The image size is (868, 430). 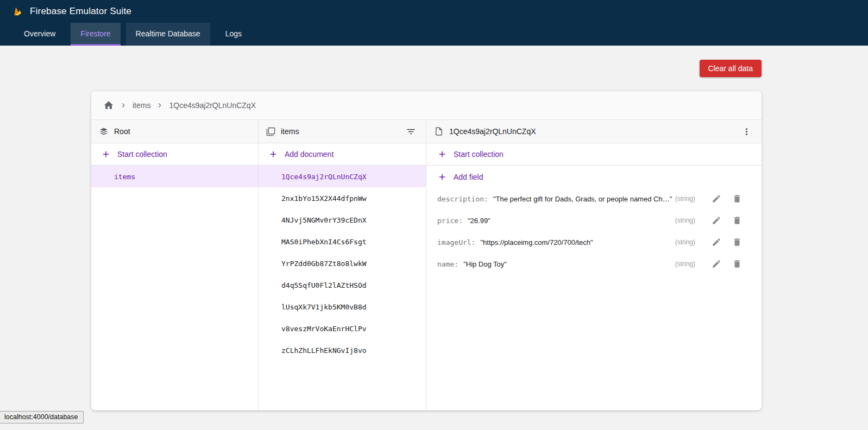 What do you see at coordinates (434, 23) in the screenshot?
I see `app-header: Firebase Emulator Suite Overview Firesto…` at bounding box center [434, 23].